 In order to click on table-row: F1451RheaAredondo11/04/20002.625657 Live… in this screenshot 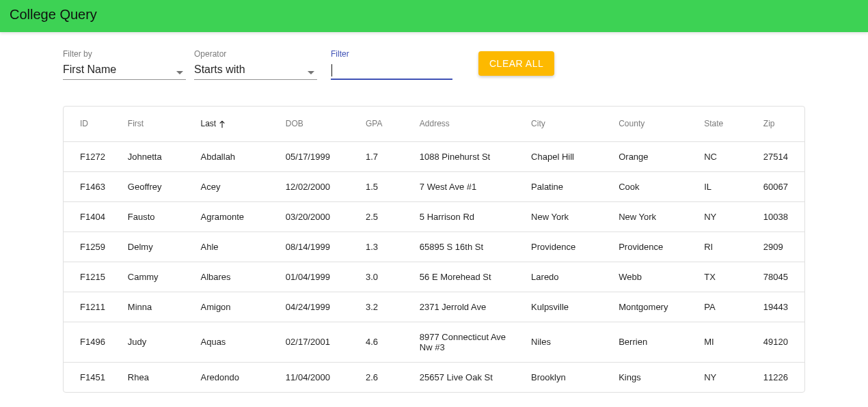, I will do `click(434, 377)`.